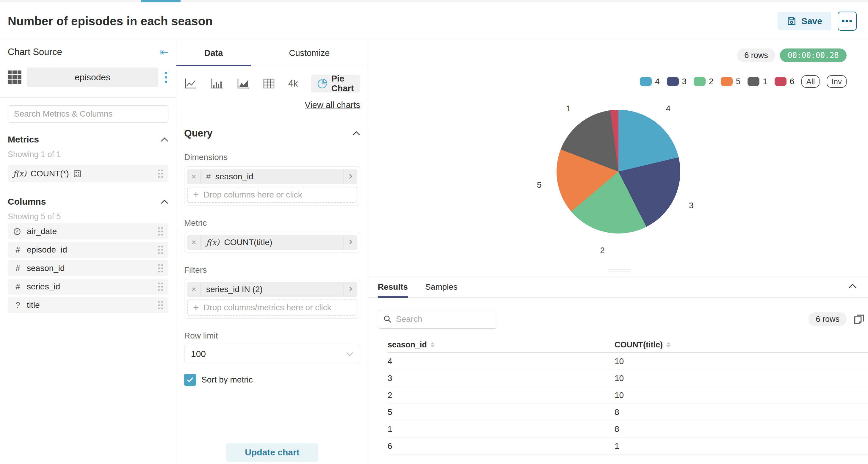 This screenshot has width=868, height=464. What do you see at coordinates (196, 307) in the screenshot?
I see `plus-icon: +` at bounding box center [196, 307].